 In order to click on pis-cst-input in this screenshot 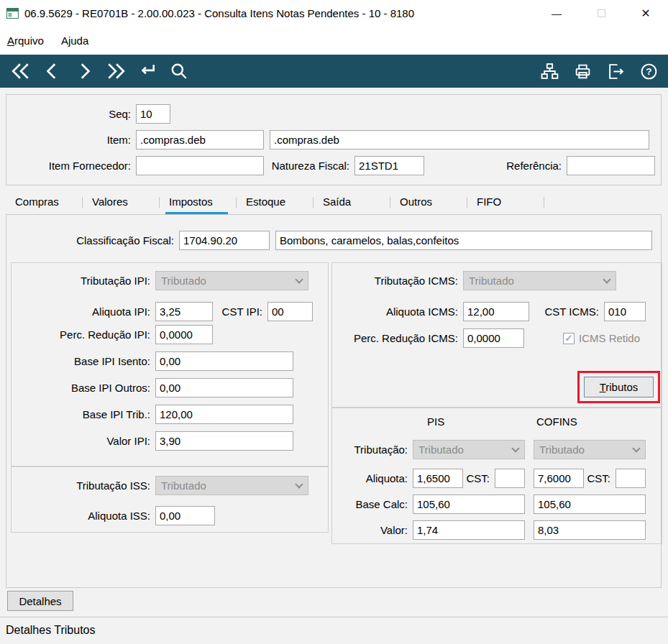, I will do `click(510, 479)`.